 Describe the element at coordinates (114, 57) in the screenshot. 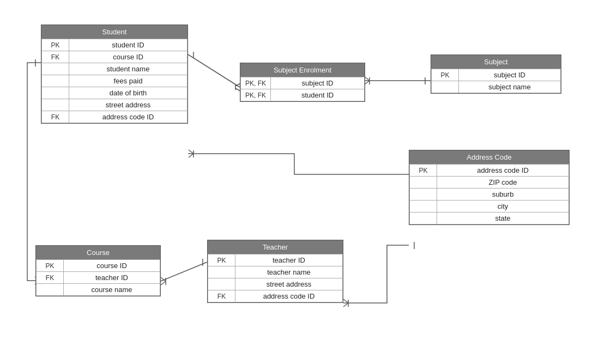

I see `table-row: FK course ID` at that location.